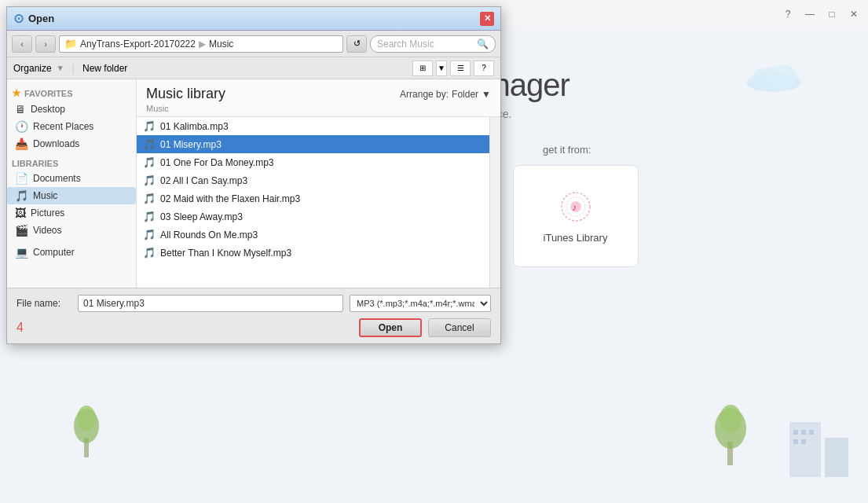 This screenshot has width=868, height=503. I want to click on help-dialog-button: ?, so click(484, 68).